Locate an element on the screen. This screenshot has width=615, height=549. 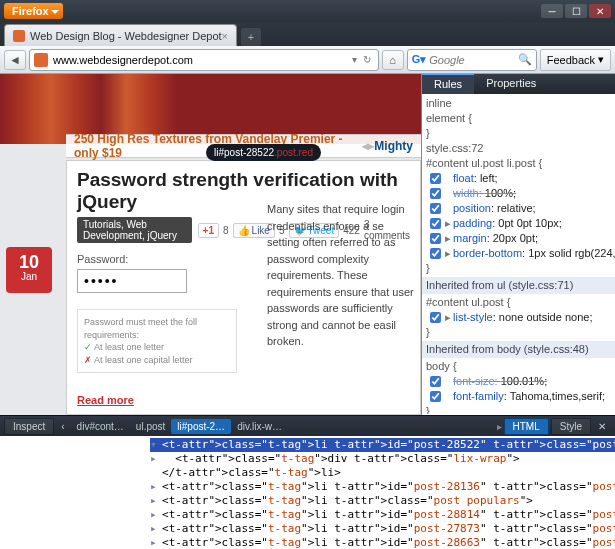
breadcrumb-nav-icon: ▸ is located at coordinates (500, 426).